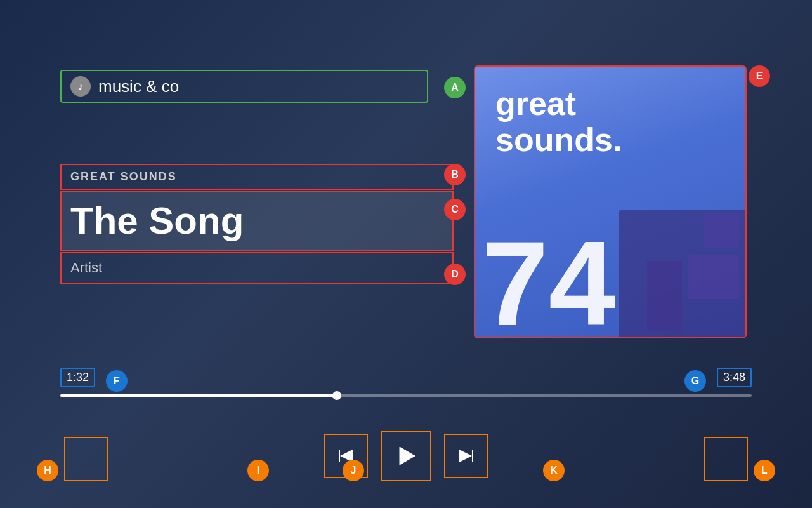  I want to click on badge-b: B, so click(455, 175).